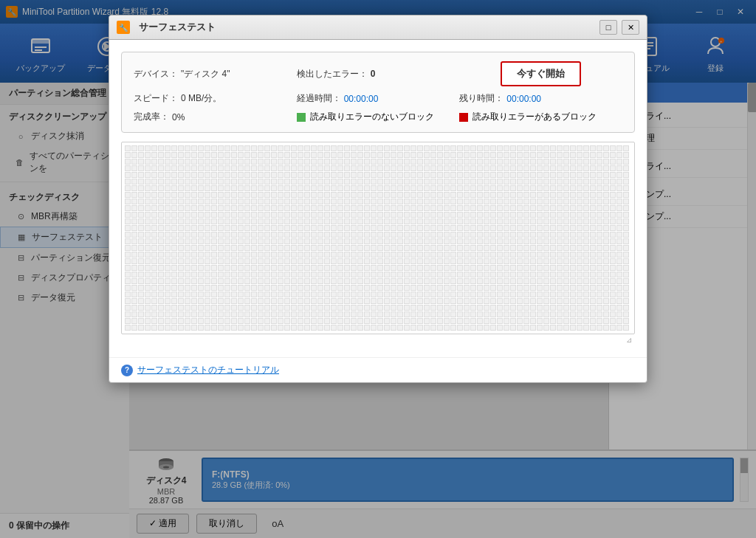  Describe the element at coordinates (208, 370) in the screenshot. I see `help-link: サーフェステストのチュートリアル` at that location.